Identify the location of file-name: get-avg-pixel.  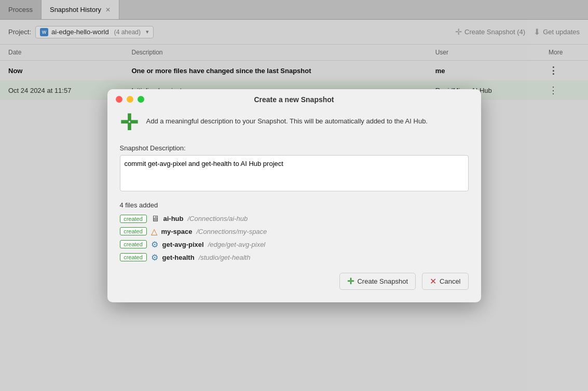
(183, 245).